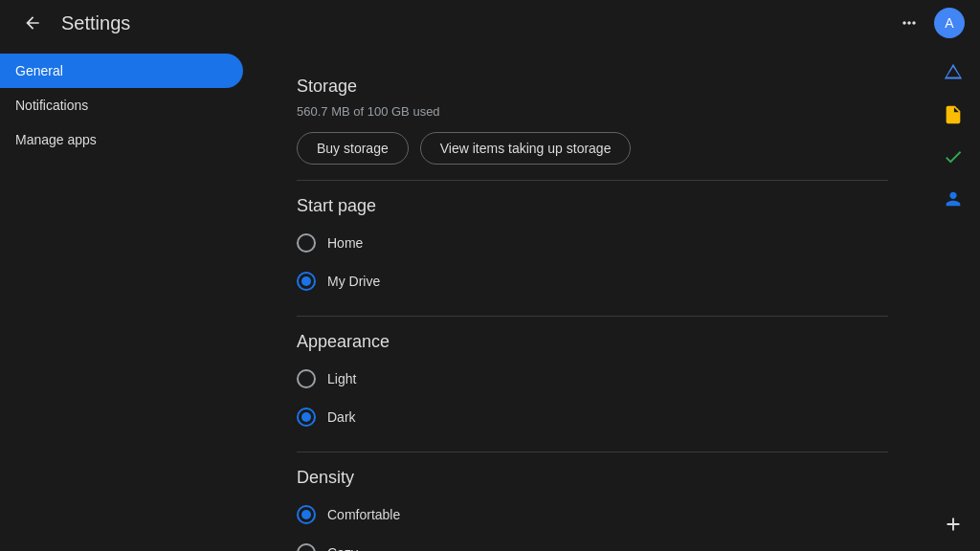 The image size is (980, 551). I want to click on start-page-mydrive-option: My Drive, so click(592, 281).